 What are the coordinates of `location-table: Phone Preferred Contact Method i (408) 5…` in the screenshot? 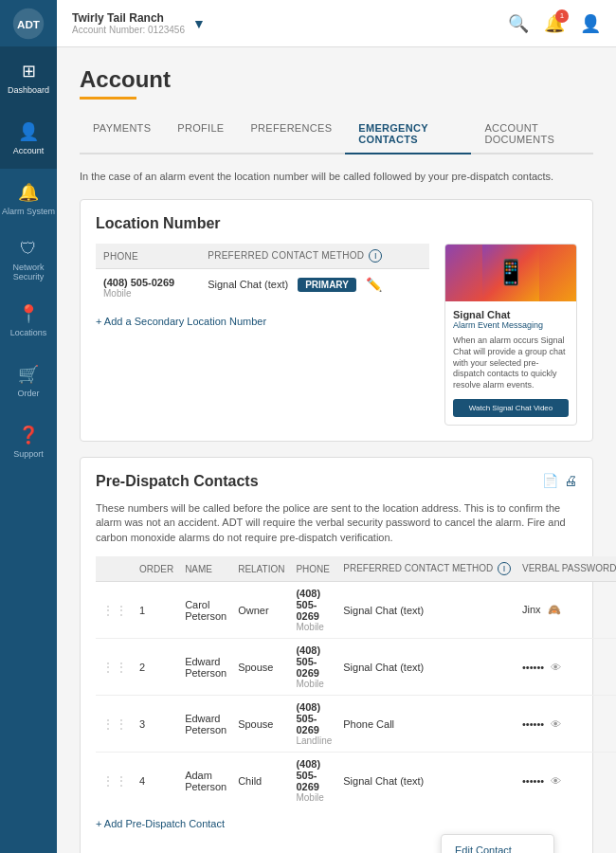 It's located at (263, 334).